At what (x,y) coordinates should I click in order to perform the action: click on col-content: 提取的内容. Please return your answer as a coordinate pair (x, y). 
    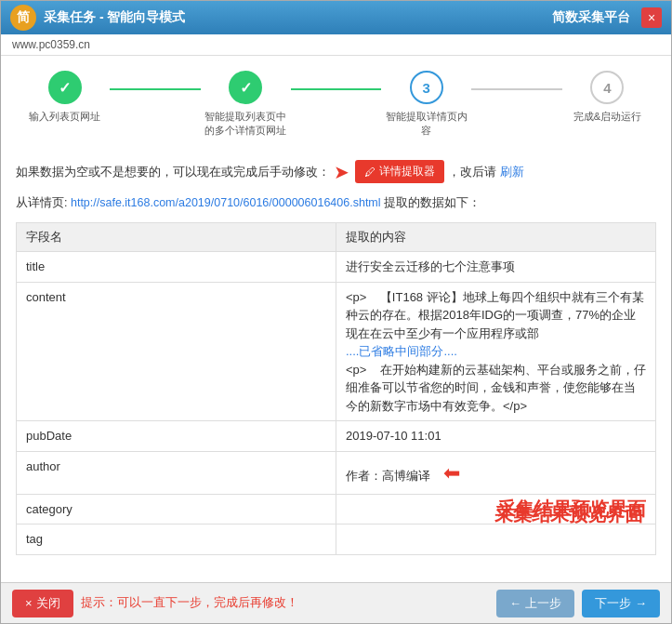
    Looking at the image, I should click on (496, 238).